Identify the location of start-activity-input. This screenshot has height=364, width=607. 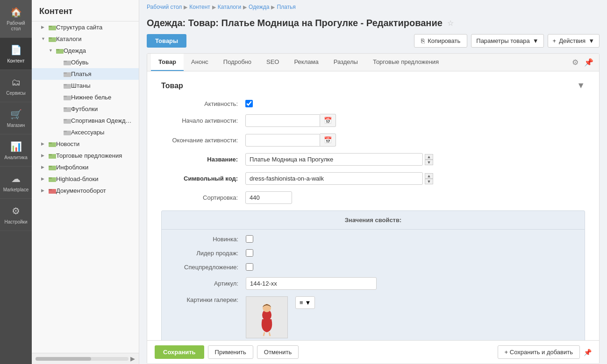
(283, 120).